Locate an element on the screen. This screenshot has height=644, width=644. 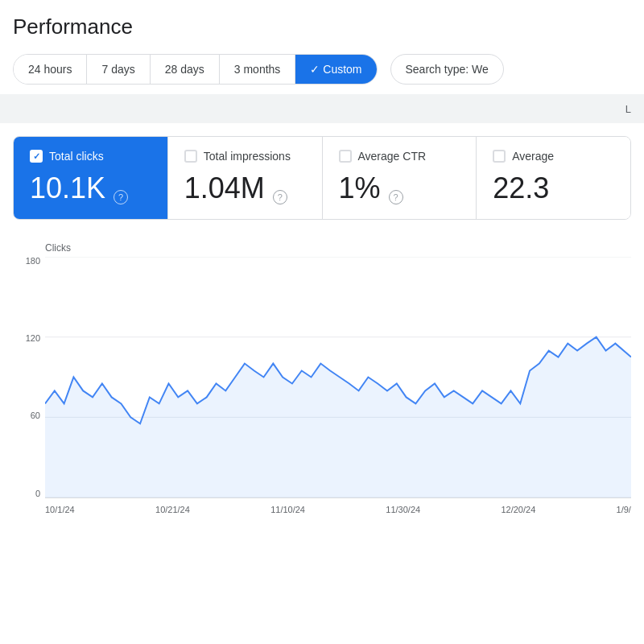
metric-clicks-label: Total clicks is located at coordinates (76, 156).